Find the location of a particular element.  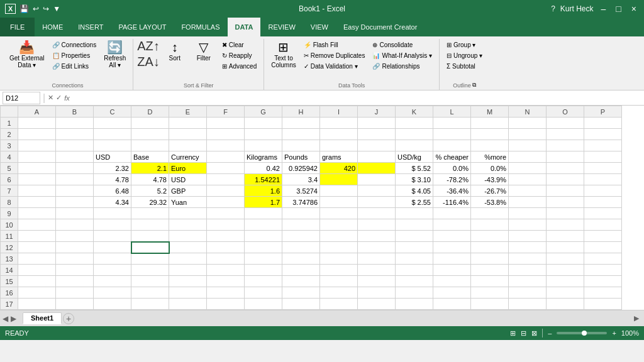

redo-btn: ↪ is located at coordinates (46, 9).